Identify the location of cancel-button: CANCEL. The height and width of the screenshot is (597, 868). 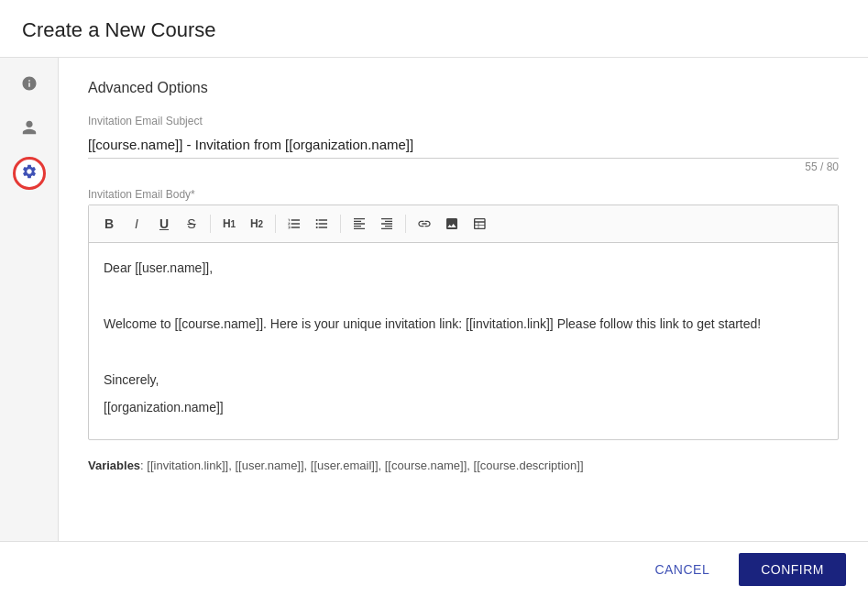
(682, 569).